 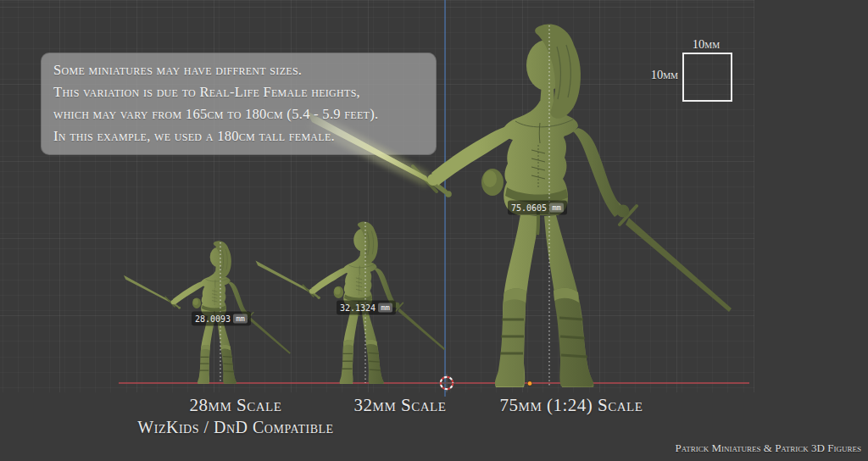 What do you see at coordinates (530, 384) in the screenshot?
I see `origin-dot` at bounding box center [530, 384].